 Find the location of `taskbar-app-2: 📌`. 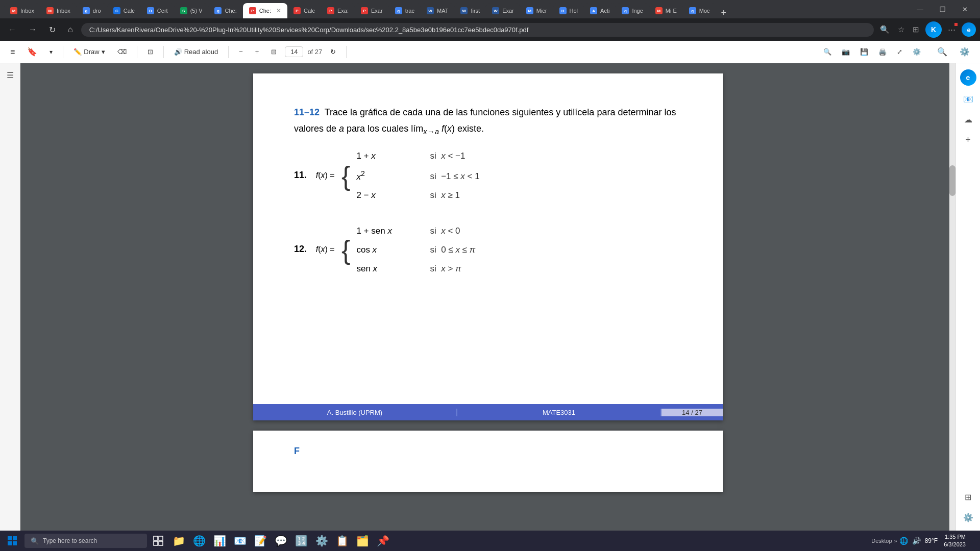

taskbar-app-2: 📌 is located at coordinates (383, 541).